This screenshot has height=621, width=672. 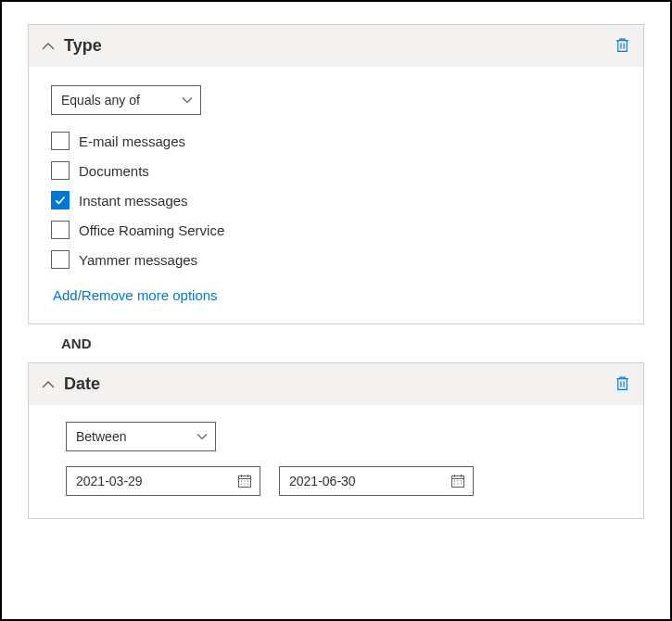 I want to click on checkbox-email-messages: E-mail messages, so click(x=336, y=141).